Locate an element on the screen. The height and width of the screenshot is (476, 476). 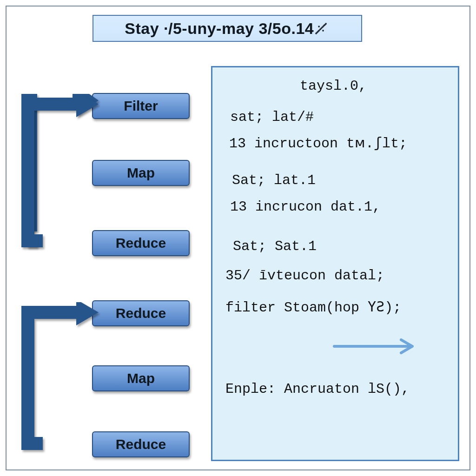
op-box-reduce: Reduce is located at coordinates (141, 243).